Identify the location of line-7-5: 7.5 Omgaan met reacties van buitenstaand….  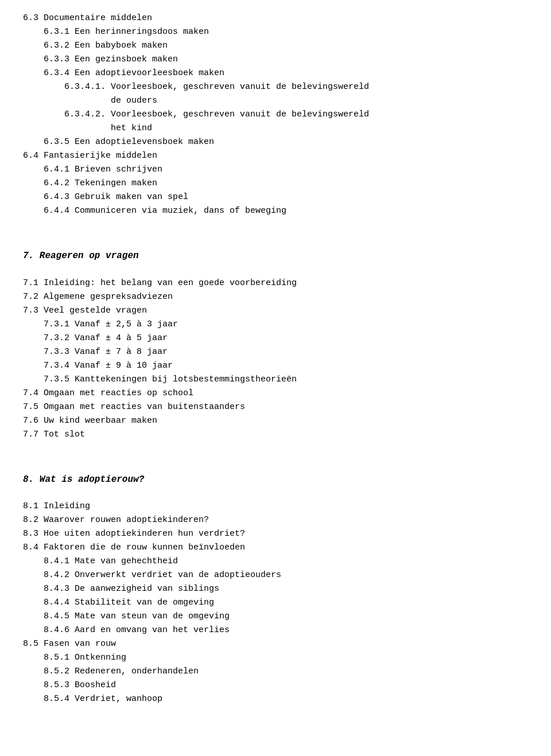
(276, 407).